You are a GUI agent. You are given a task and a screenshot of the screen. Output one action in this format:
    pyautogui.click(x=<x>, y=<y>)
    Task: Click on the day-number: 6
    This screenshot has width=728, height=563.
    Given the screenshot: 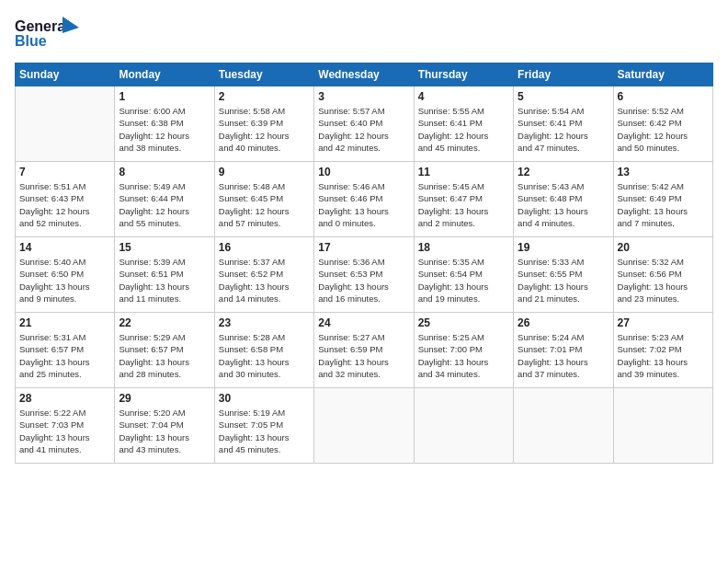 What is the action you would take?
    pyautogui.click(x=664, y=97)
    